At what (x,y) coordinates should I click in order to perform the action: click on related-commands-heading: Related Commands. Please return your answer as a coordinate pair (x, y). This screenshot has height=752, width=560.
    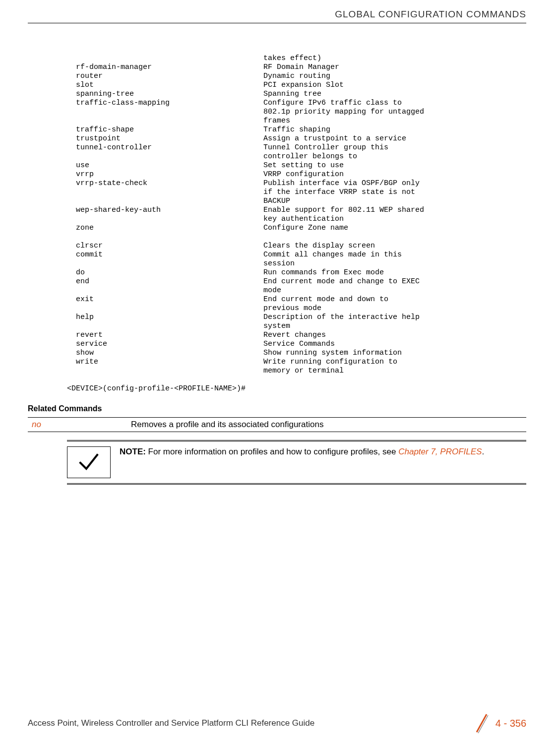
    Looking at the image, I should click on (294, 409).